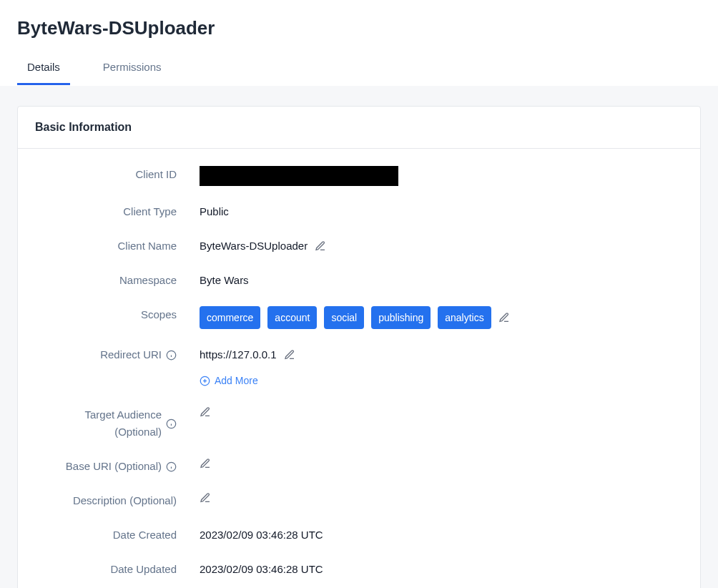  What do you see at coordinates (230, 318) in the screenshot?
I see `scope-tag: commerce` at bounding box center [230, 318].